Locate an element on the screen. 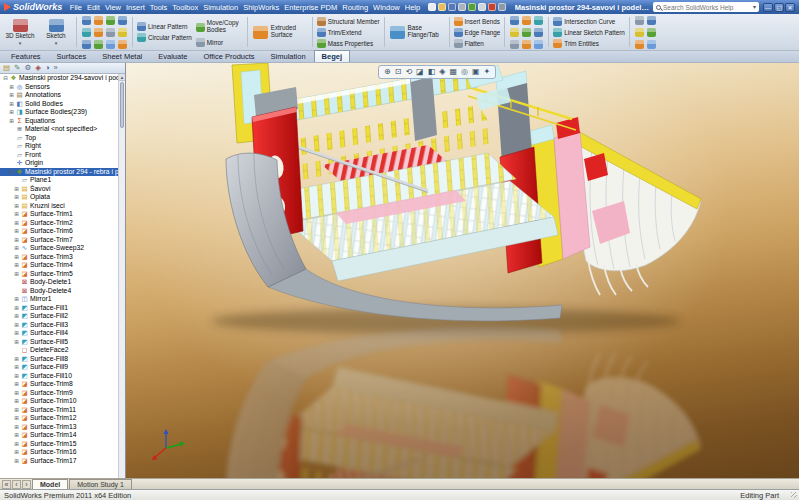 The image size is (799, 500). tree-item: ⊞ ◩ Surface-Fill4 is located at coordinates (59, 334).